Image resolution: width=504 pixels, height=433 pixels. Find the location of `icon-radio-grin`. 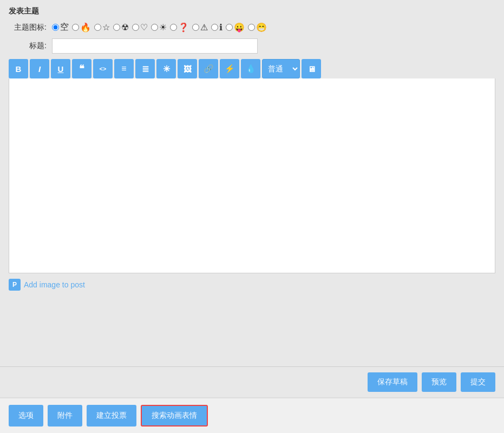

icon-radio-grin is located at coordinates (251, 27).